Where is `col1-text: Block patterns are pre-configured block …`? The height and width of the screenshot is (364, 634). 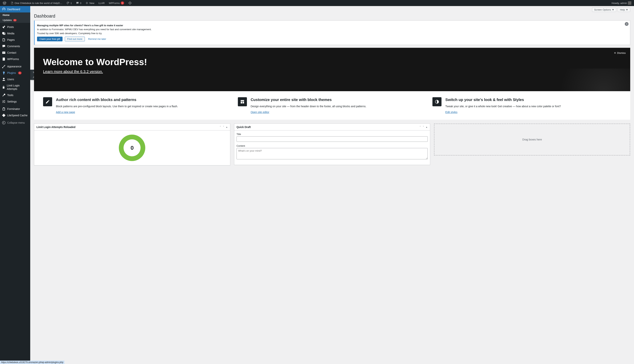
col1-text: Block patterns are pre-configured block … is located at coordinates (117, 106).